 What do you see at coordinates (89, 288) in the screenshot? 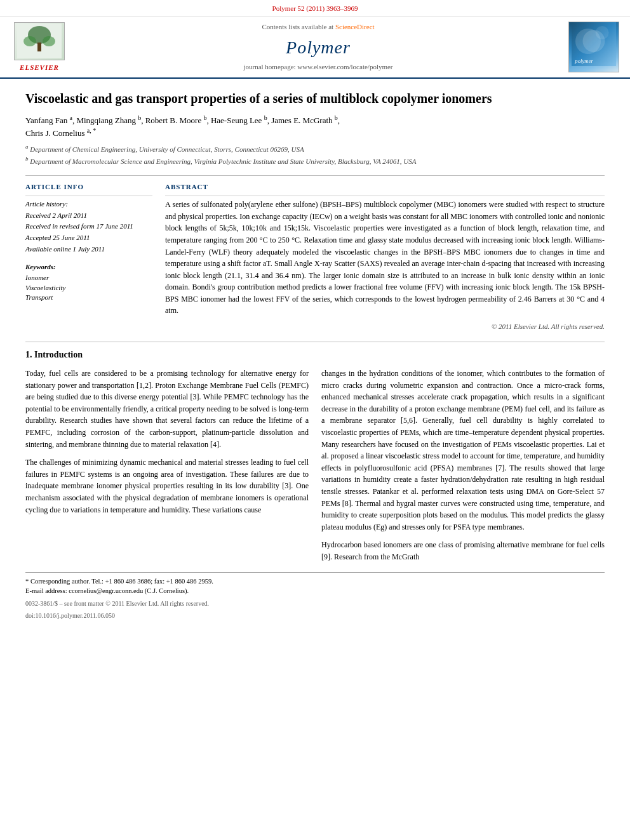
I see `keyword-2: Viscoelasticity` at bounding box center [89, 288].